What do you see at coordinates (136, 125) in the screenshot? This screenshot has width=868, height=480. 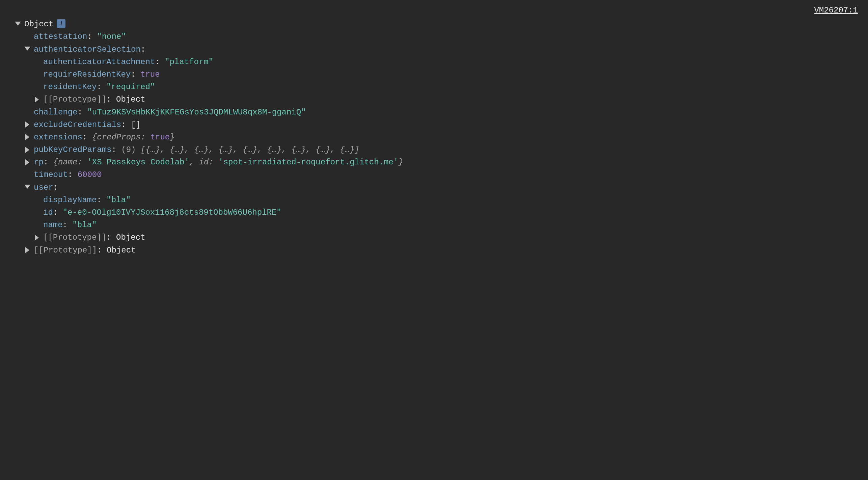 I see `prop-value: []` at bounding box center [136, 125].